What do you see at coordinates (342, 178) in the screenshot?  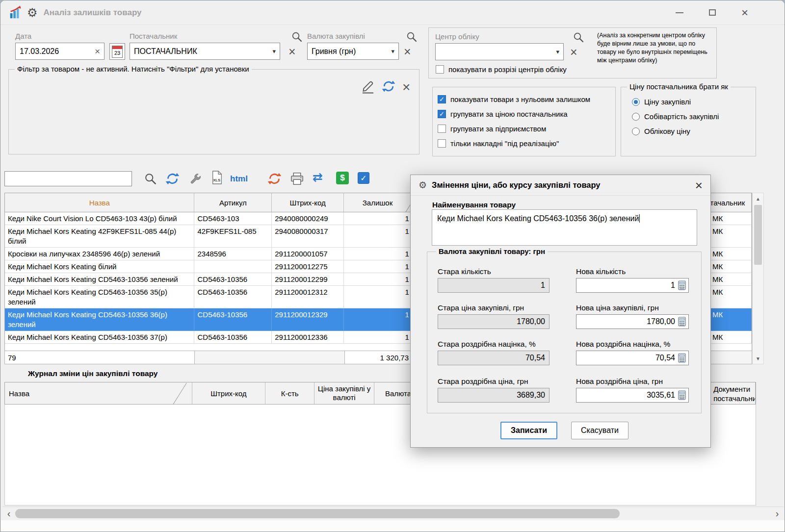 I see `dollar-icon: $` at bounding box center [342, 178].